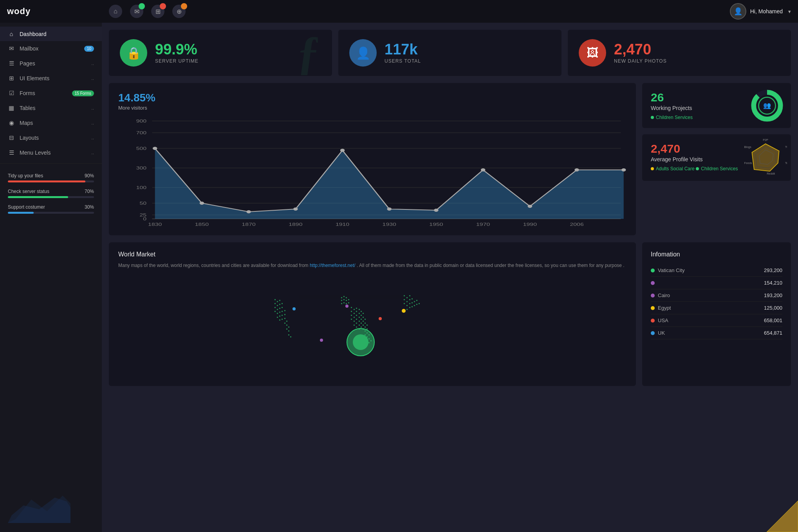  I want to click on sidebar-item-menu-levels: ☰ Menu Levels .., so click(51, 153).